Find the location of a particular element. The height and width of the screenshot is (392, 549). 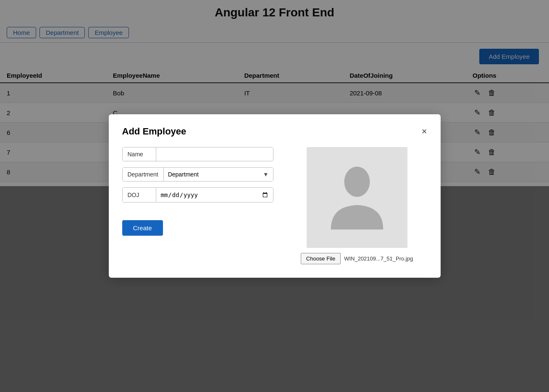

modal-close-button: × is located at coordinates (424, 132).